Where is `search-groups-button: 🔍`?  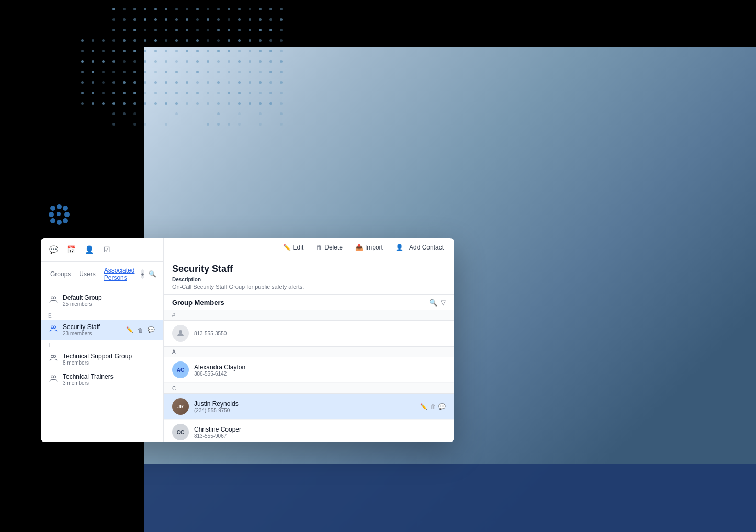 search-groups-button: 🔍 is located at coordinates (153, 274).